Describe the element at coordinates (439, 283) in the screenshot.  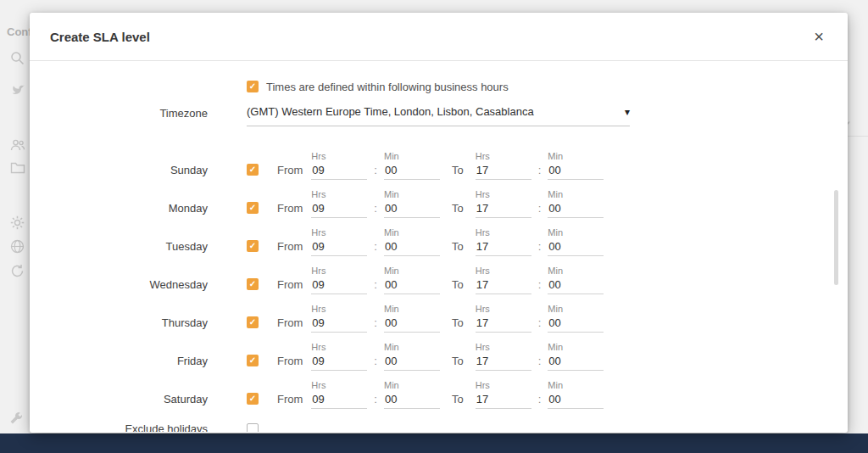
I see `day-row: Wednesday ✓ From Hrs : Min To Hrs : Min` at that location.